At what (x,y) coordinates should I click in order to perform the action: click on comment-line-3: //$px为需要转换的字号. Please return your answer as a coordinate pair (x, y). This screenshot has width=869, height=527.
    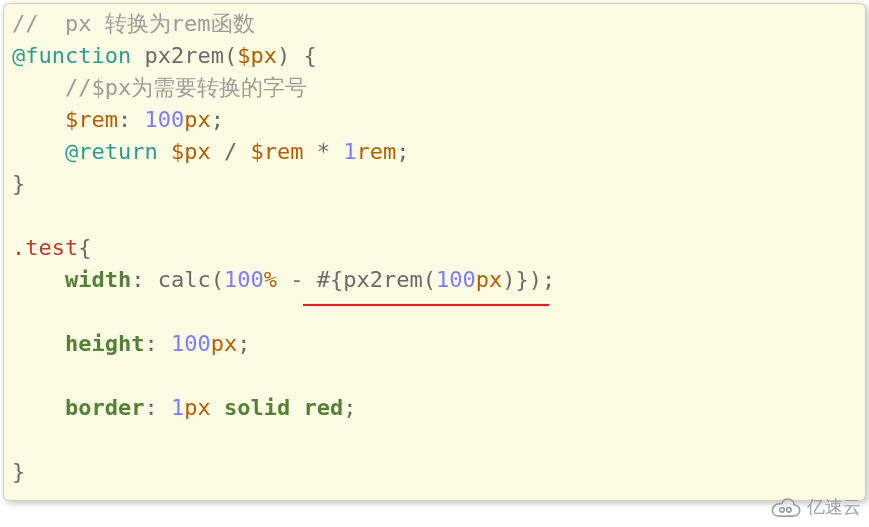
    Looking at the image, I should click on (186, 88).